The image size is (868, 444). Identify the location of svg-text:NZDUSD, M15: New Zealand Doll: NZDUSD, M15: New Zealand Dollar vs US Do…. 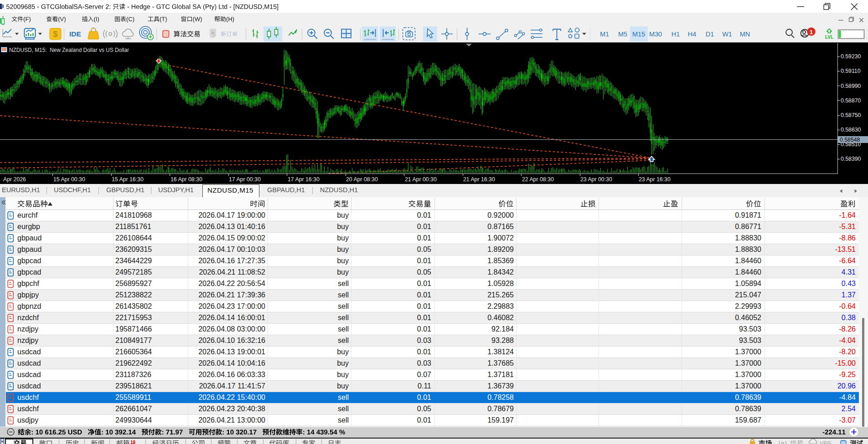
(69, 50).